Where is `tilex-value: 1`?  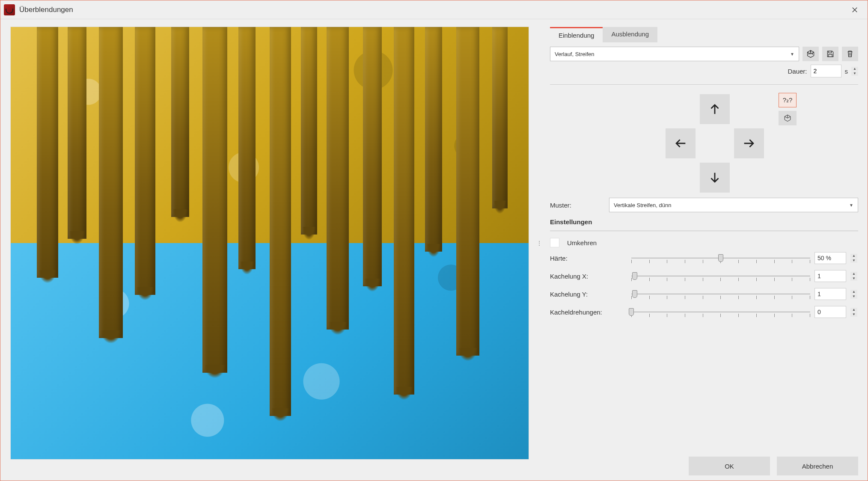
tilex-value: 1 is located at coordinates (830, 276).